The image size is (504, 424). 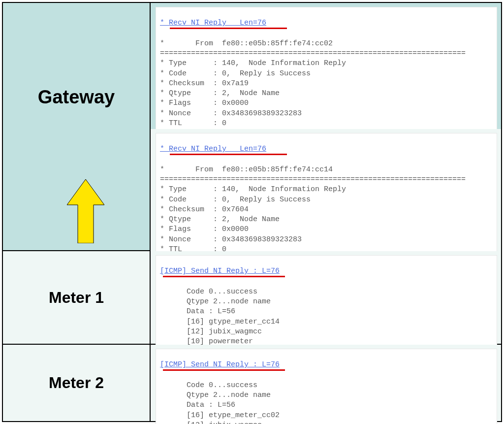 What do you see at coordinates (76, 98) in the screenshot?
I see `gateway-title: Gateway` at bounding box center [76, 98].